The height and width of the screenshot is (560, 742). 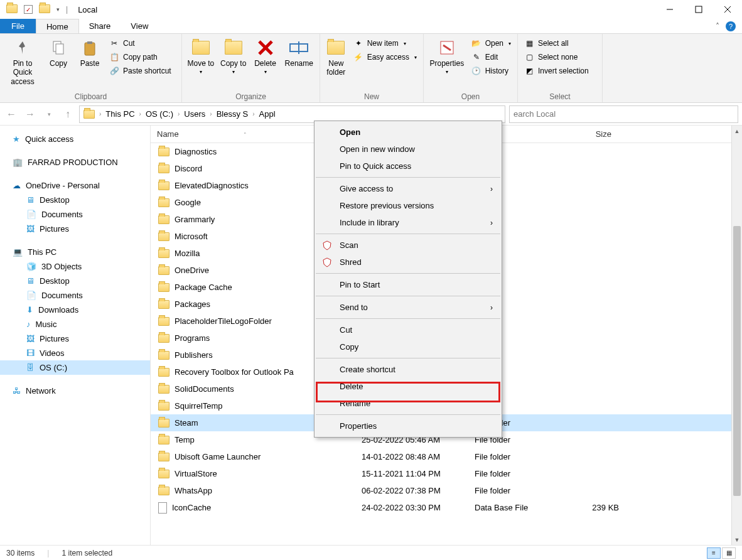 I want to click on cm-open: Open, so click(x=408, y=132).